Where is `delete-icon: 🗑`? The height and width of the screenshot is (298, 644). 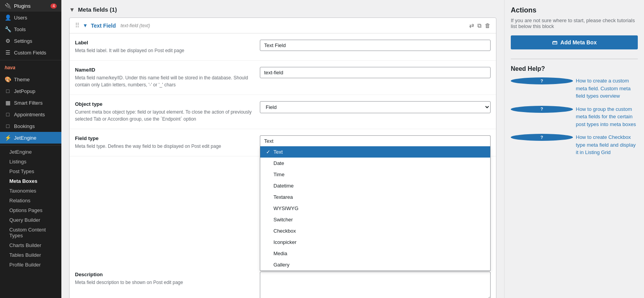 delete-icon: 🗑 is located at coordinates (488, 26).